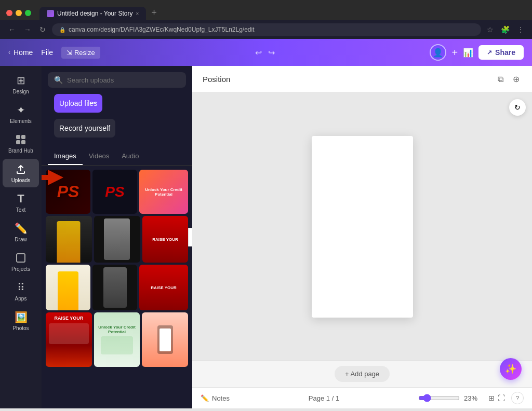 The height and width of the screenshot is (411, 532). I want to click on sidebar-label-brand-hub: Brand Hub, so click(21, 150).